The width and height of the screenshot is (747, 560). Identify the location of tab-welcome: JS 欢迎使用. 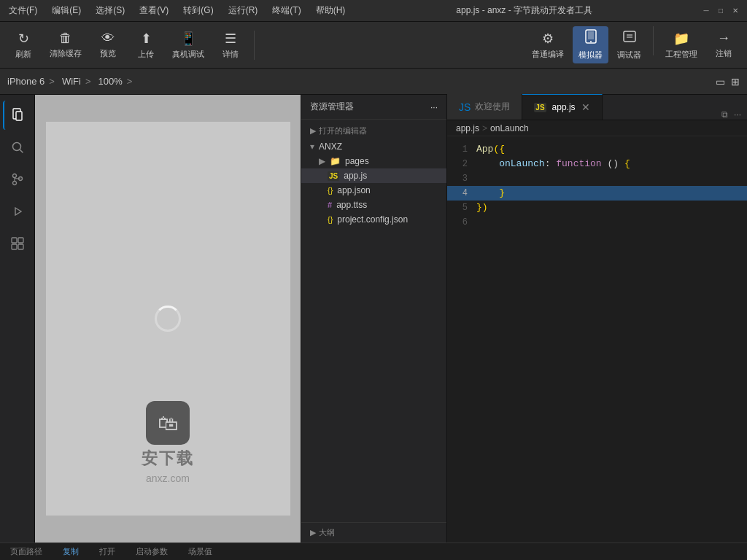
(484, 106).